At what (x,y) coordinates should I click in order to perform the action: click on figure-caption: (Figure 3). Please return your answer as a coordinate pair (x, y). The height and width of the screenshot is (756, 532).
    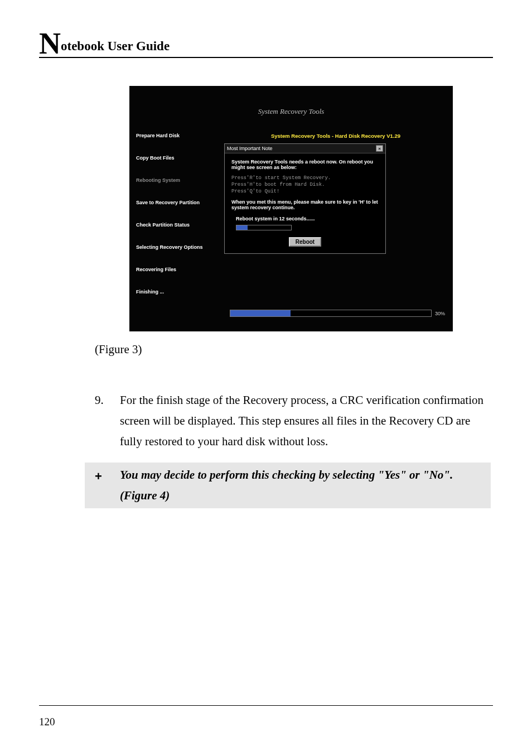
    Looking at the image, I should click on (291, 349).